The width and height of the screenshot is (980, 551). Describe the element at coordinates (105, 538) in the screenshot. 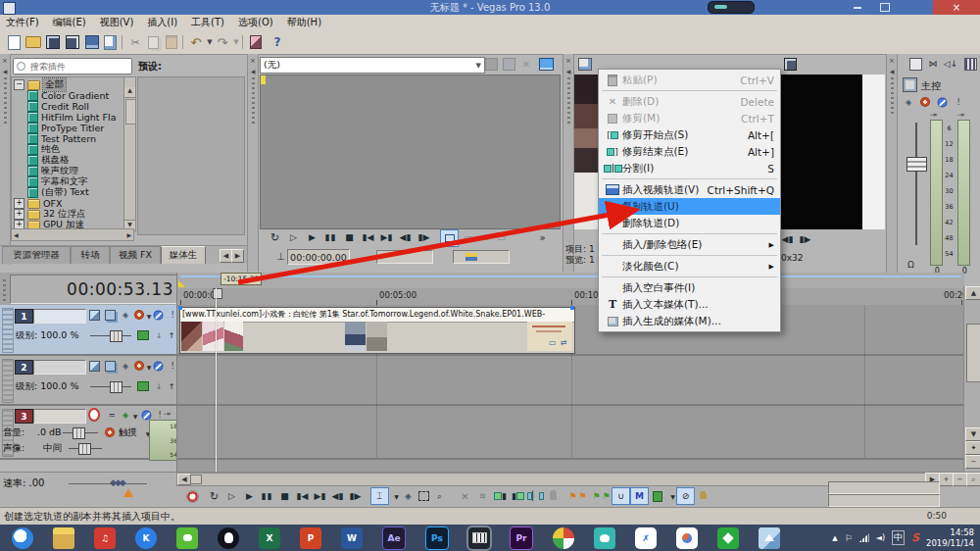

I see `taskbar-app-netease-music: ♫` at that location.